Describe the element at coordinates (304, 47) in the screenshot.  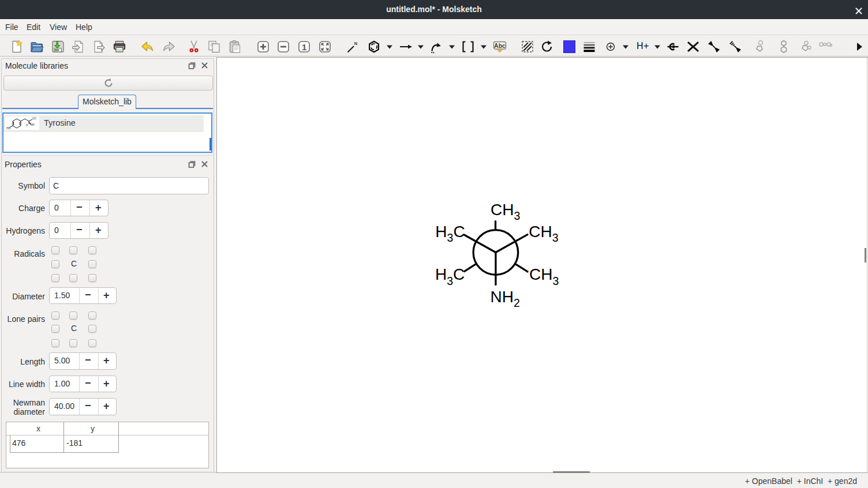
I see `svg-text: 1` at that location.